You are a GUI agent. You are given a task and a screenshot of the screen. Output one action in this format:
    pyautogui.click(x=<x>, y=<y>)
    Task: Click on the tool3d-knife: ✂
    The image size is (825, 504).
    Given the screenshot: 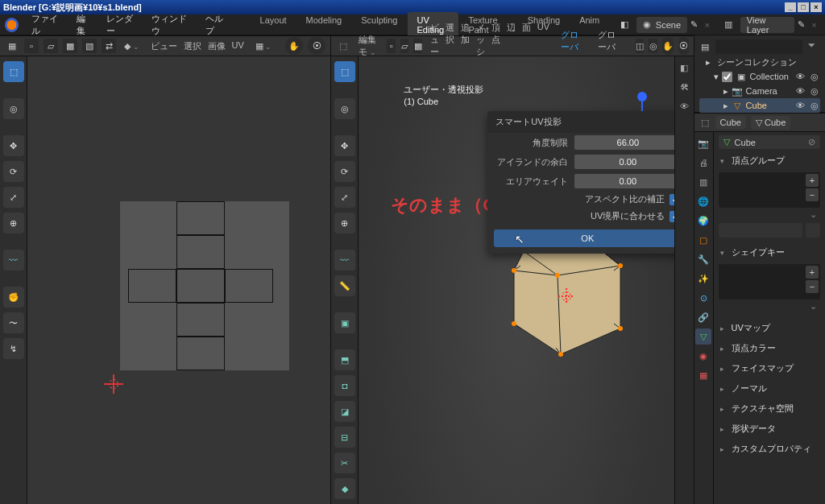 What is the action you would take?
    pyautogui.click(x=345, y=463)
    